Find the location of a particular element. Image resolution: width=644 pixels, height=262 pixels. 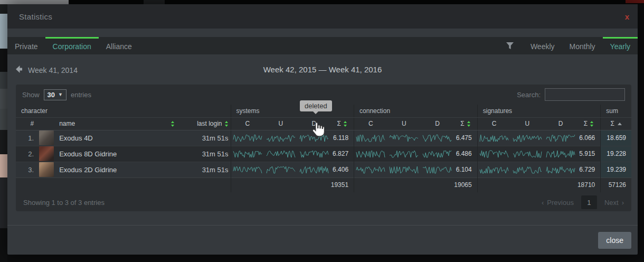

group-header-character: character is located at coordinates (124, 111).